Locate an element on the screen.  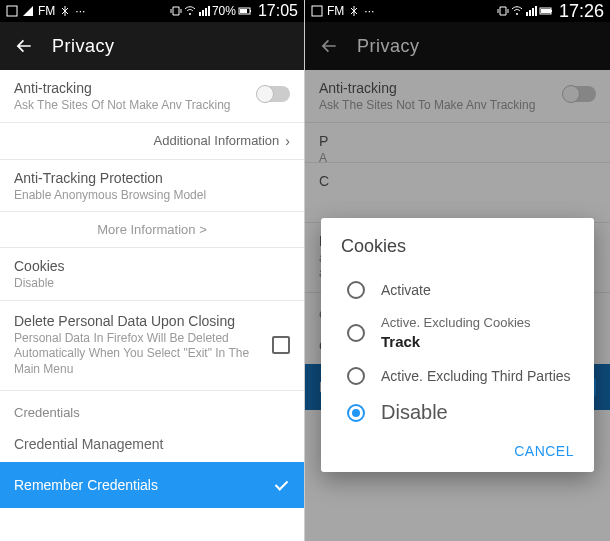
remember-checkbox is located at coordinates (281, 485).